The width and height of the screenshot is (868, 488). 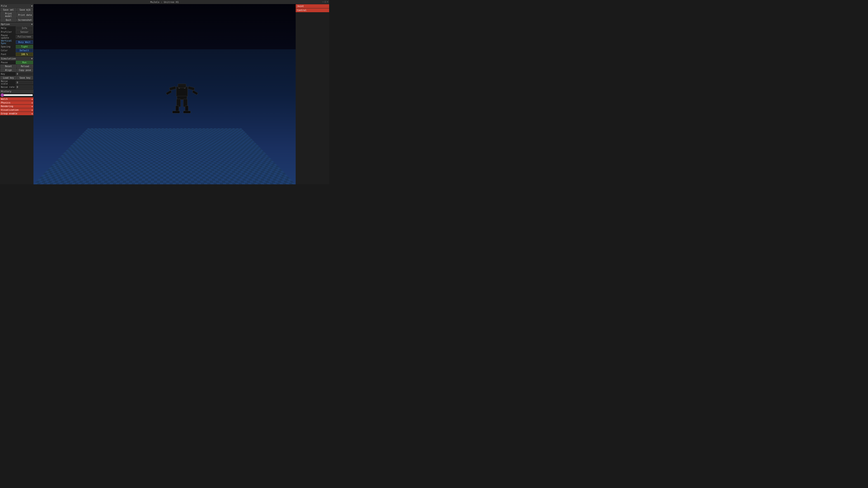 What do you see at coordinates (17, 70) in the screenshot?
I see `simulation-align-row: Align Copy pose` at bounding box center [17, 70].